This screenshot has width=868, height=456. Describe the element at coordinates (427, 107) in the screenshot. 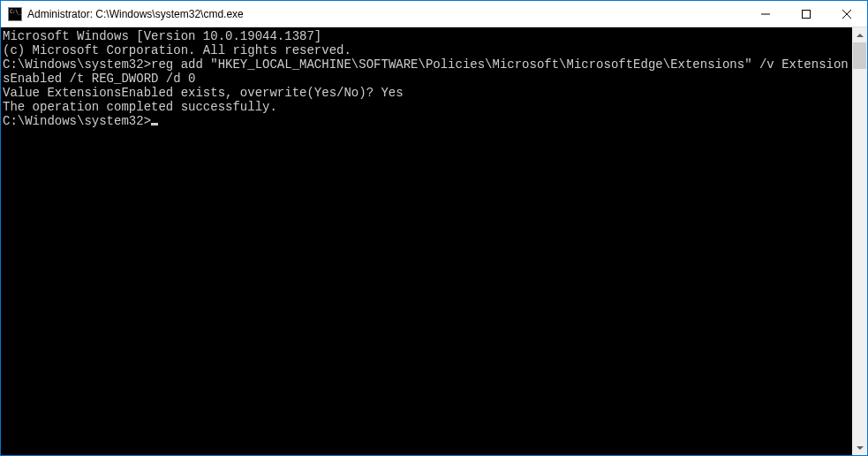

I see `console-line: The operation completed successfully.` at that location.